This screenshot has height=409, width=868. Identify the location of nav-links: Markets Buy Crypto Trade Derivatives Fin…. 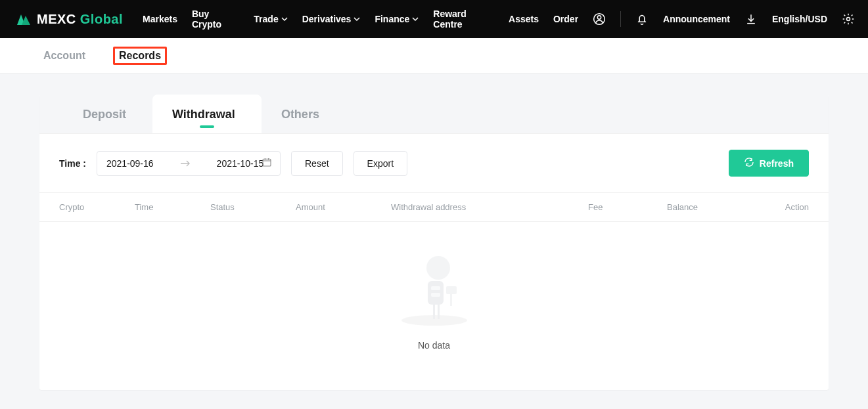
(319, 19).